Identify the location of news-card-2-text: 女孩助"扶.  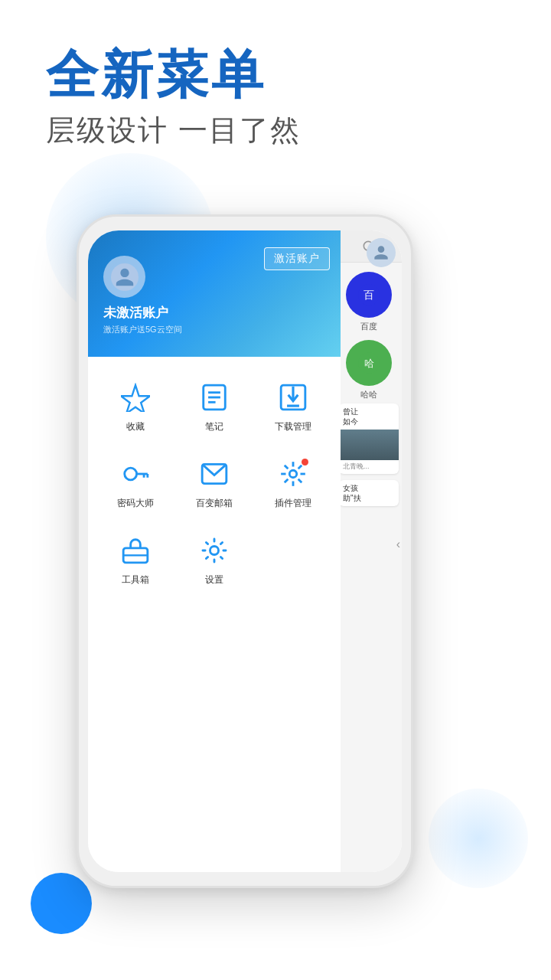
(369, 493).